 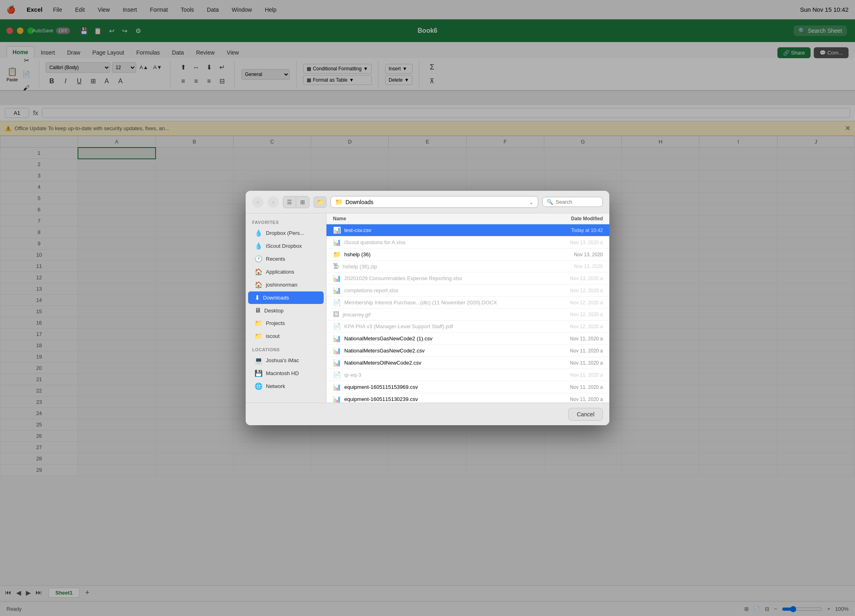 I want to click on file-type-icon: 🖼, so click(x=336, y=314).